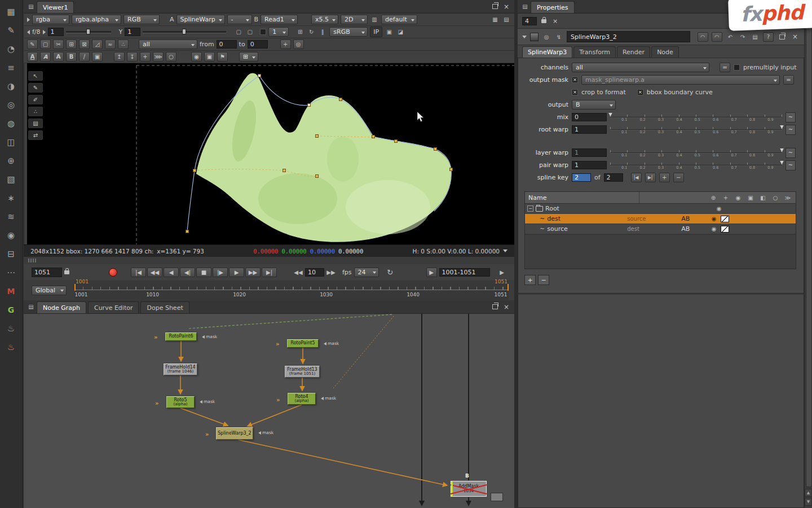 The width and height of the screenshot is (812, 508). Describe the element at coordinates (11, 198) in the screenshot. I see `particles-icon: ∗` at that location.